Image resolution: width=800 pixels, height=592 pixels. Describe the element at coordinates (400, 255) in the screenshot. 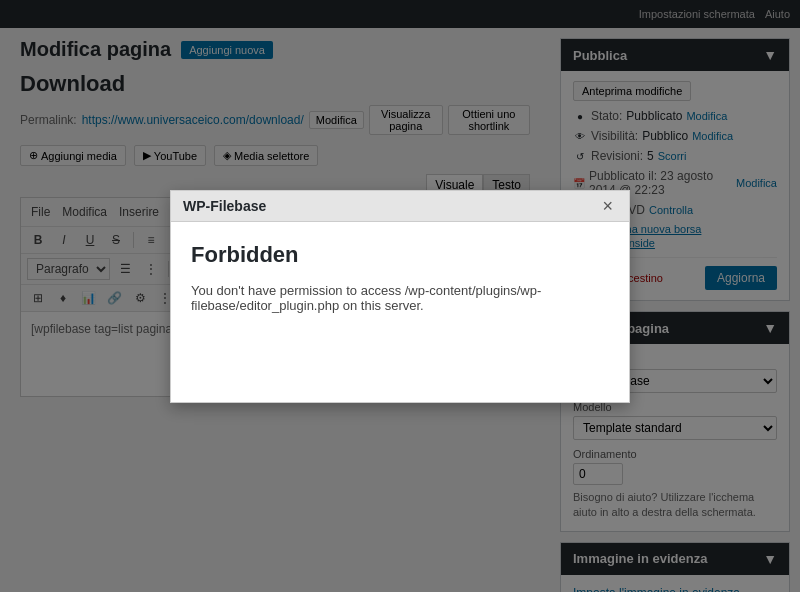

I see `modal-heading: Forbidden` at that location.